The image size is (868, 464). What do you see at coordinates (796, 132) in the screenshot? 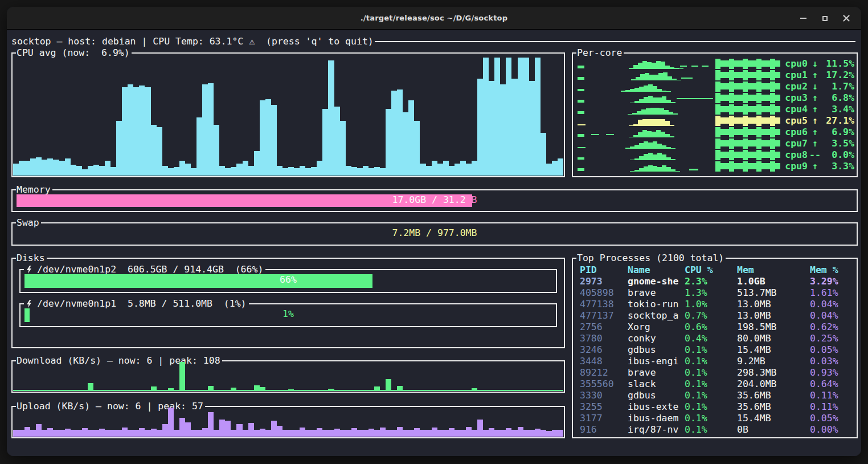
I see `core-name: cpu6` at bounding box center [796, 132].